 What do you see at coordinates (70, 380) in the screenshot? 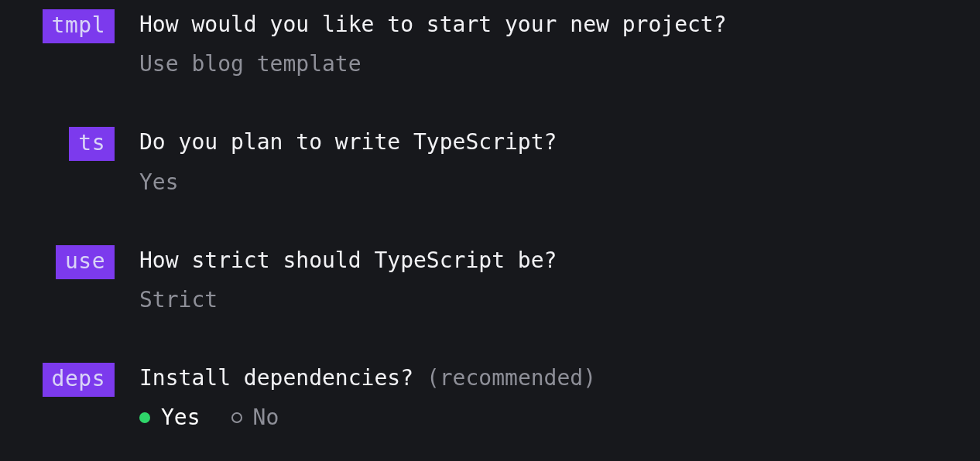
I see `tag-column: deps` at bounding box center [70, 380].